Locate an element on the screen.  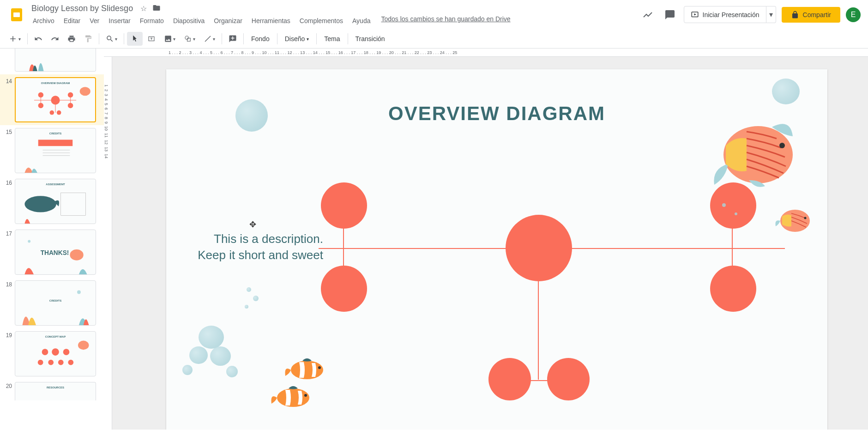
shape-tool: ▾ is located at coordinates (189, 39).